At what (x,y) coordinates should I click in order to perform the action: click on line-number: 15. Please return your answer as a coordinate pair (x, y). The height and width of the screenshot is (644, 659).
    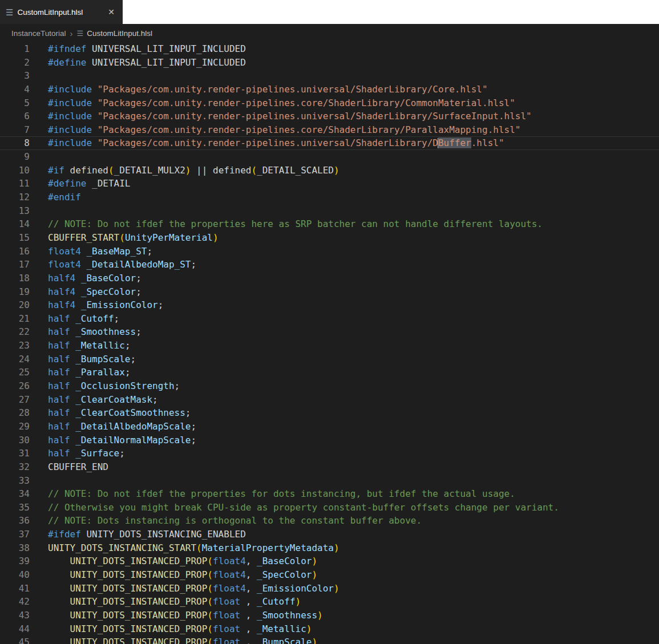
    Looking at the image, I should click on (15, 238).